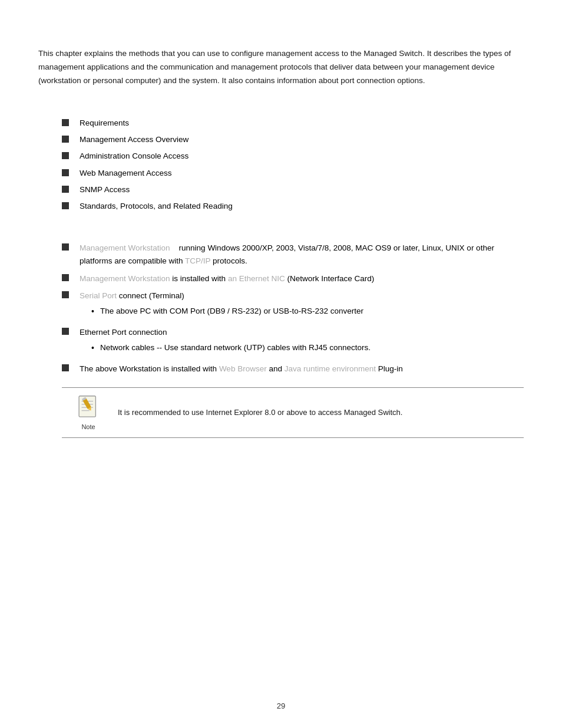 This screenshot has width=562, height=728. I want to click on req-item-1: Management Workstation running Windows 2…, so click(293, 255).